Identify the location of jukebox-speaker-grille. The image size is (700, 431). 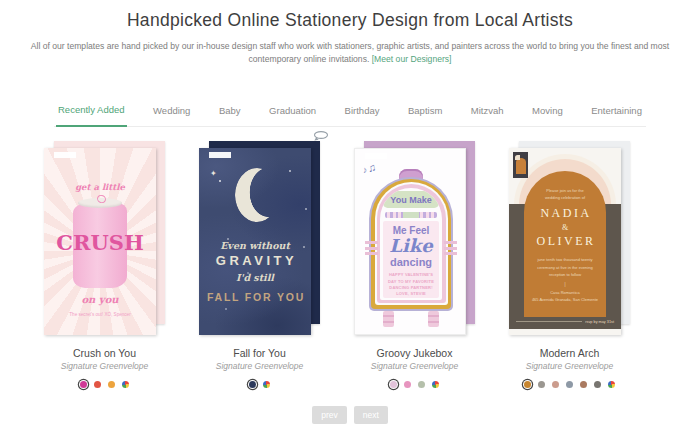
(412, 215).